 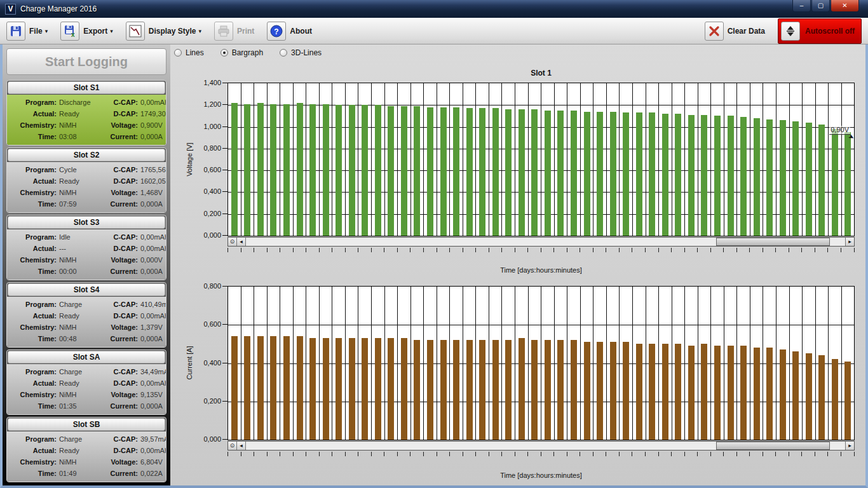 I want to click on chart1-scroll-left-icon: ◂, so click(x=241, y=241).